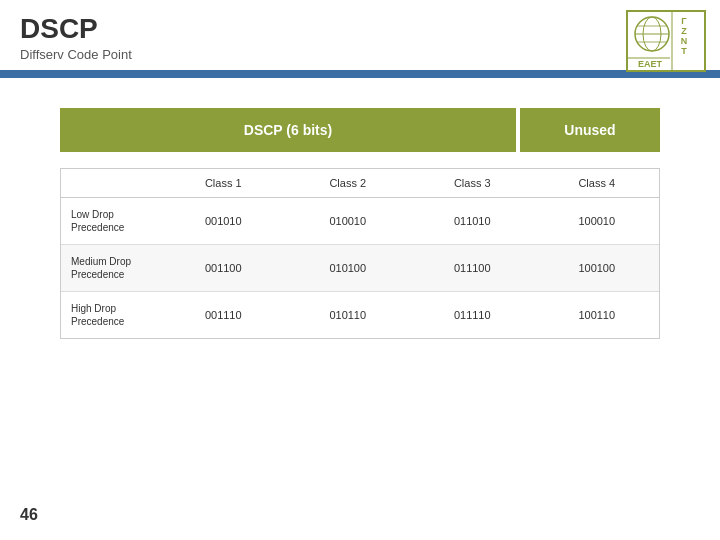  I want to click on page-title: DSCP, so click(76, 30).